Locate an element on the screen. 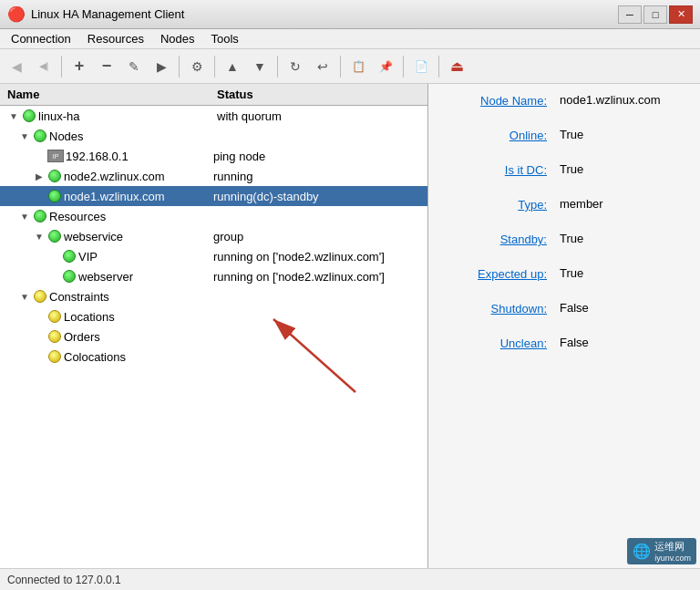  menu-tools: Tools is located at coordinates (225, 38).